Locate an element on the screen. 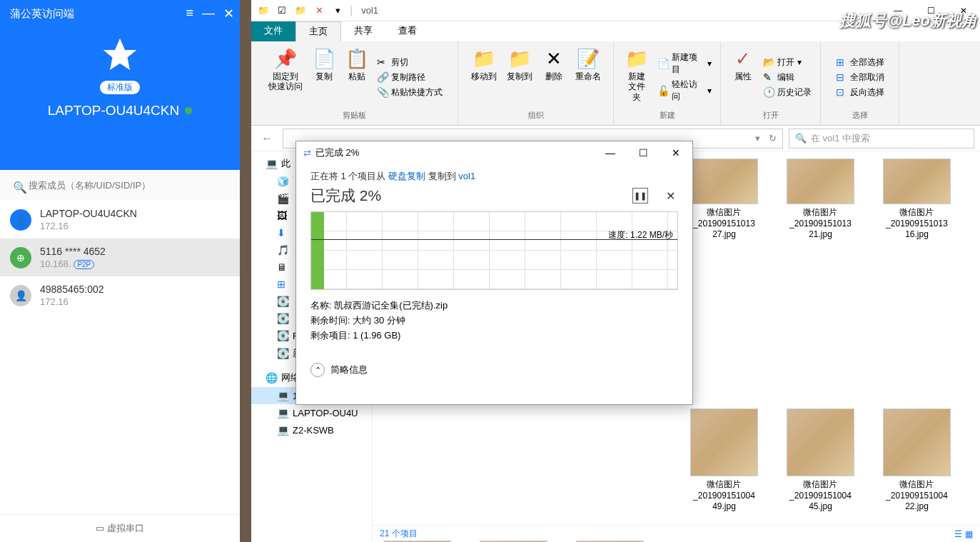 This screenshot has width=980, height=542. close-doc-icon: ✕ is located at coordinates (319, 11).